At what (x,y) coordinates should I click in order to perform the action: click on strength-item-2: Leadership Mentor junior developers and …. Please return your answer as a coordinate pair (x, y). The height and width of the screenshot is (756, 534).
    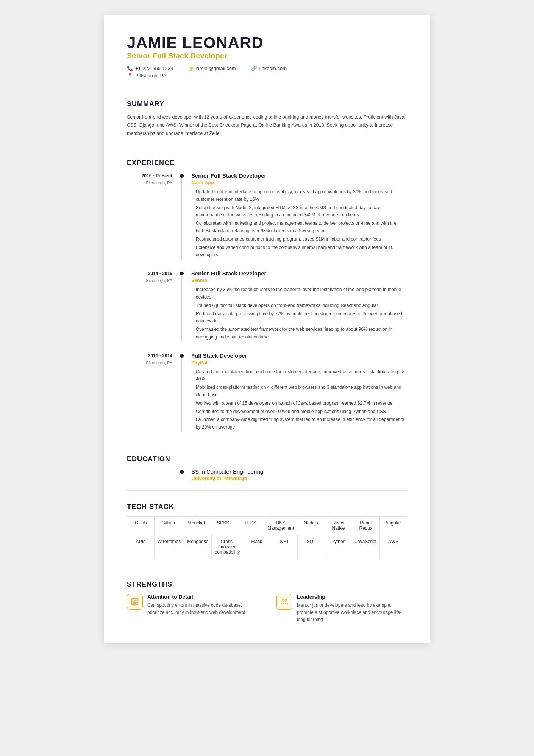
    Looking at the image, I should click on (342, 609).